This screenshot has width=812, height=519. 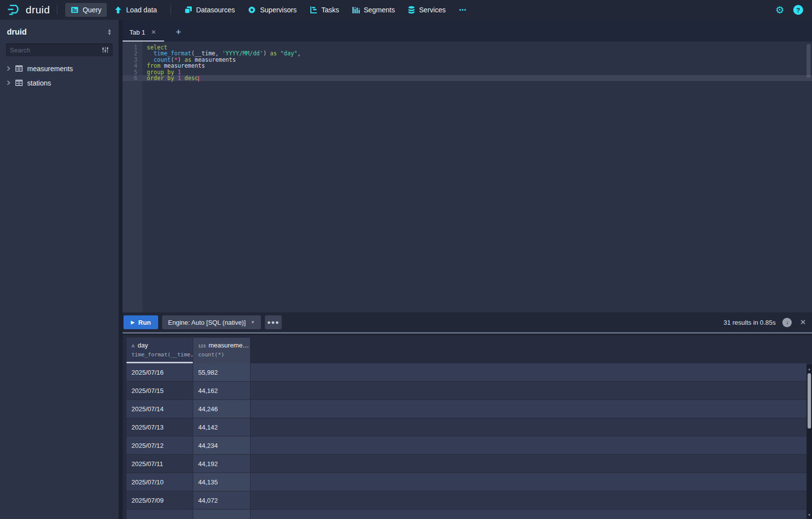 I want to click on column-header-measureme…: 123measureme…count(*), so click(x=221, y=350).